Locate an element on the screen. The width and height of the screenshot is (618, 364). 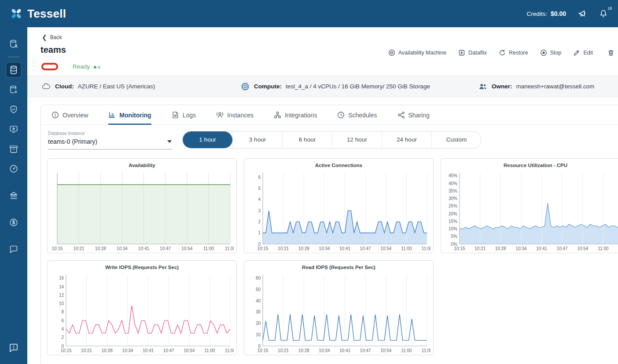
tab-overview: Overview is located at coordinates (70, 118).